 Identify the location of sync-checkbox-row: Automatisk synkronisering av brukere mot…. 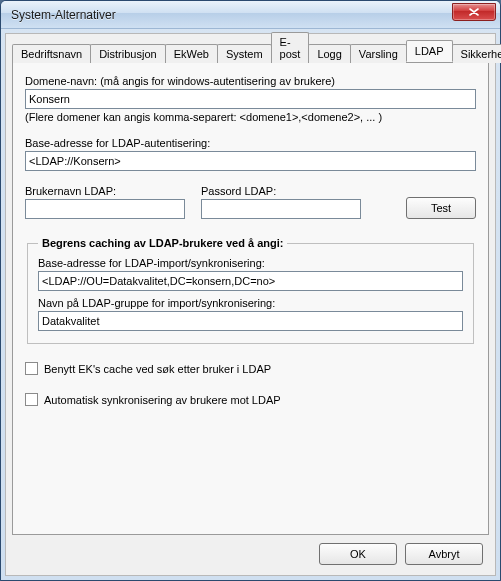
(250, 400).